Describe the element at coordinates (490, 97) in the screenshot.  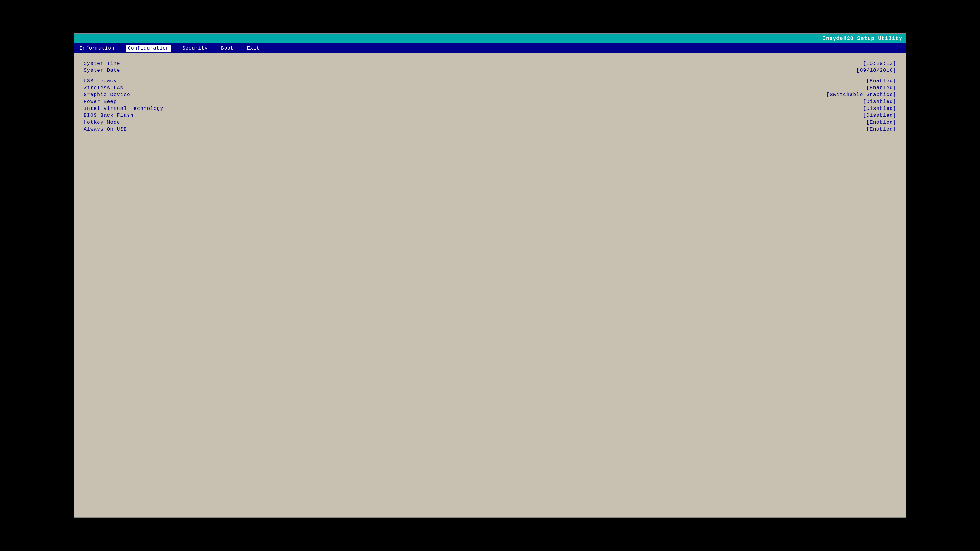
I see `content-area: System Time[15:29:12]System Date[09/18/2…` at that location.